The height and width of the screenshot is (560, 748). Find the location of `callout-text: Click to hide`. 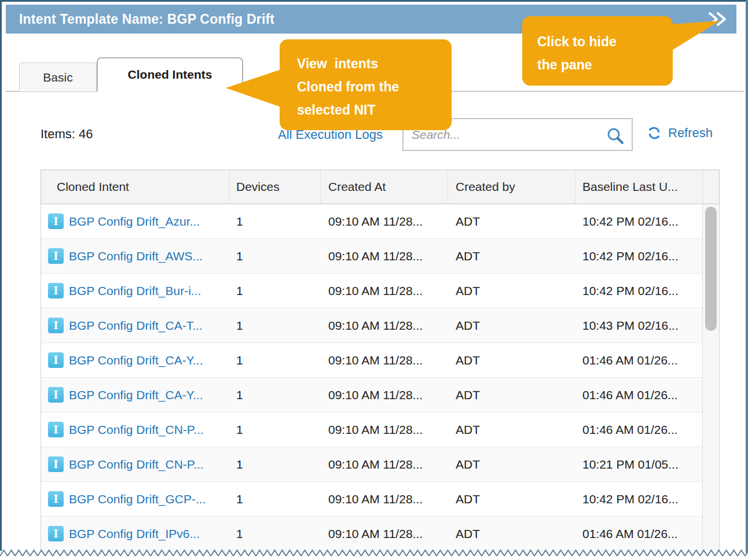

callout-text: Click to hide is located at coordinates (605, 42).